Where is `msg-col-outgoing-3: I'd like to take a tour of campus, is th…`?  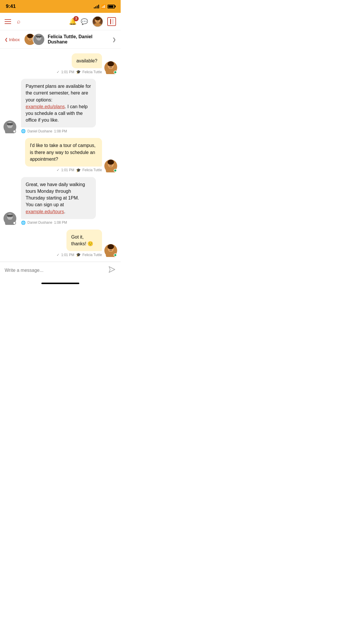
msg-col-outgoing-3: I'd like to take a tour of campus, is th… is located at coordinates (53, 155).